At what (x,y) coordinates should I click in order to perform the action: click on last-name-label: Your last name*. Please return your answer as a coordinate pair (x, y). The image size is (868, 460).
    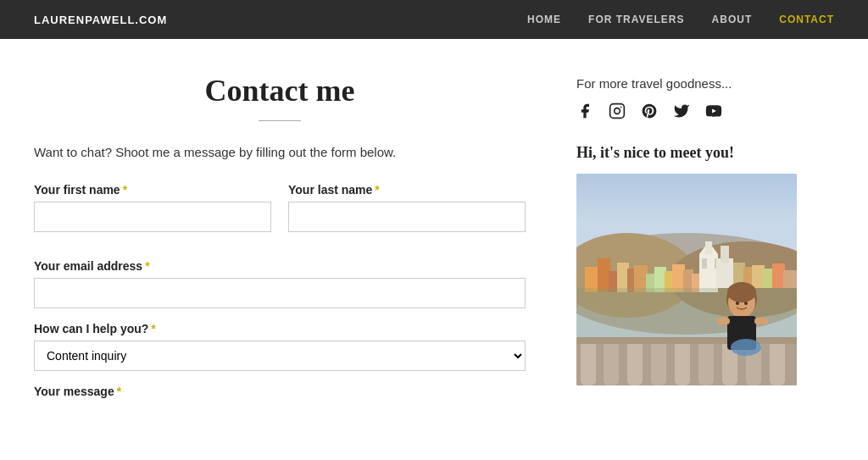
    Looking at the image, I should click on (407, 190).